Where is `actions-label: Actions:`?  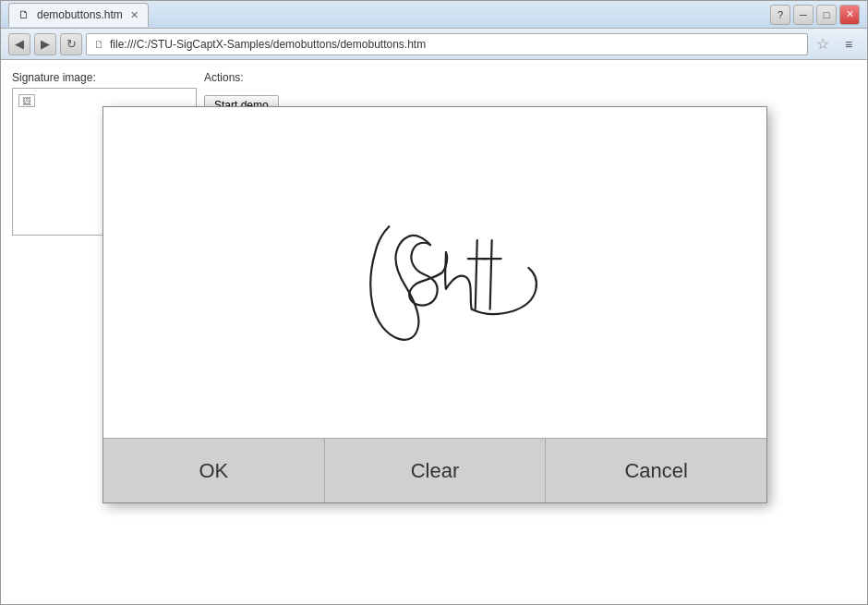 actions-label: Actions: is located at coordinates (242, 78).